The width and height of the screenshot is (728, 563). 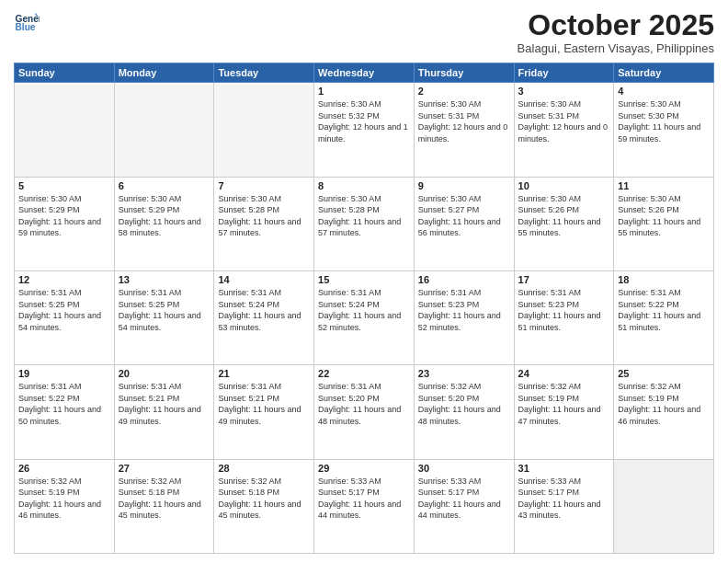 What do you see at coordinates (616, 26) in the screenshot?
I see `month-title: October 2025` at bounding box center [616, 26].